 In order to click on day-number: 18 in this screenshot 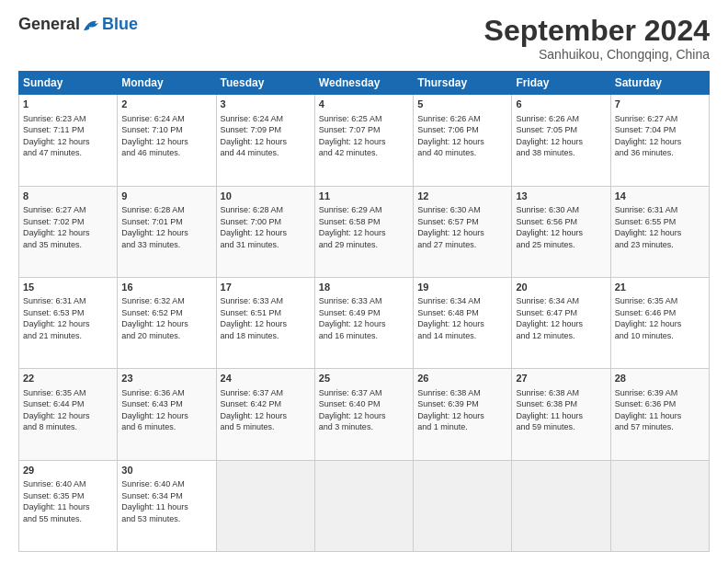, I will do `click(364, 287)`.